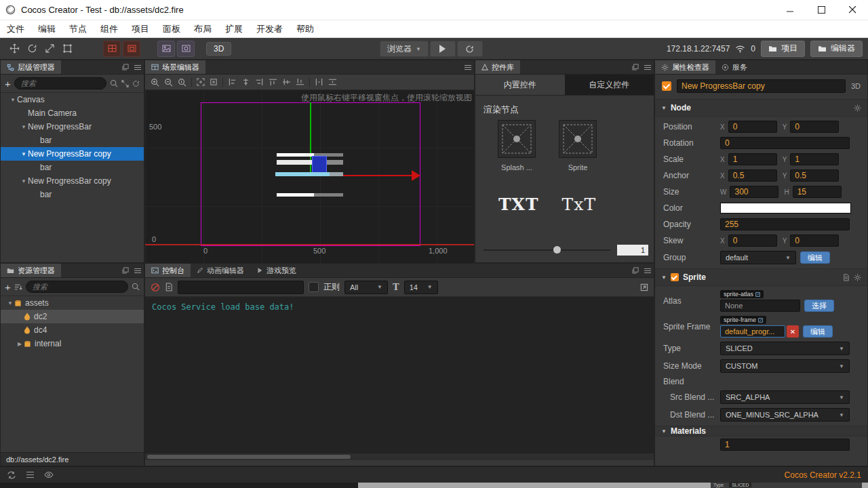 Image resolution: width=868 pixels, height=488 pixels. Describe the element at coordinates (610, 85) in the screenshot. I see `tab-custom-widgets: 自定义控件` at that location.